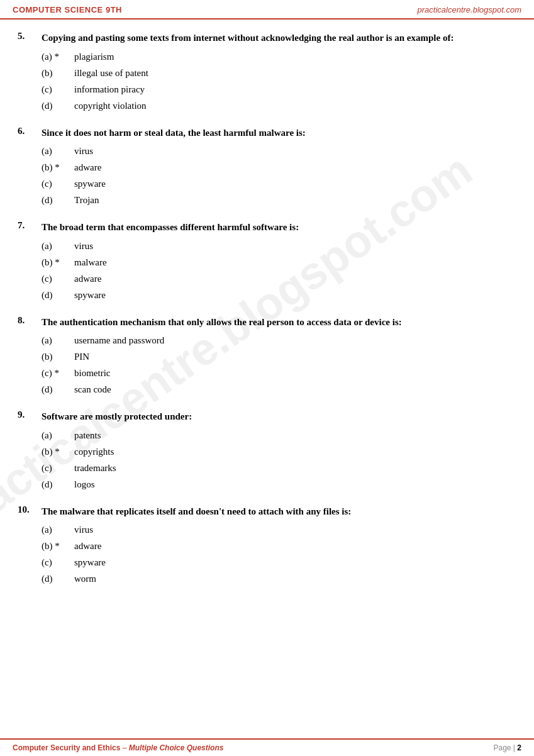 This screenshot has height=756, width=534. What do you see at coordinates (94, 57) in the screenshot?
I see `option-text: plagiarism` at bounding box center [94, 57].